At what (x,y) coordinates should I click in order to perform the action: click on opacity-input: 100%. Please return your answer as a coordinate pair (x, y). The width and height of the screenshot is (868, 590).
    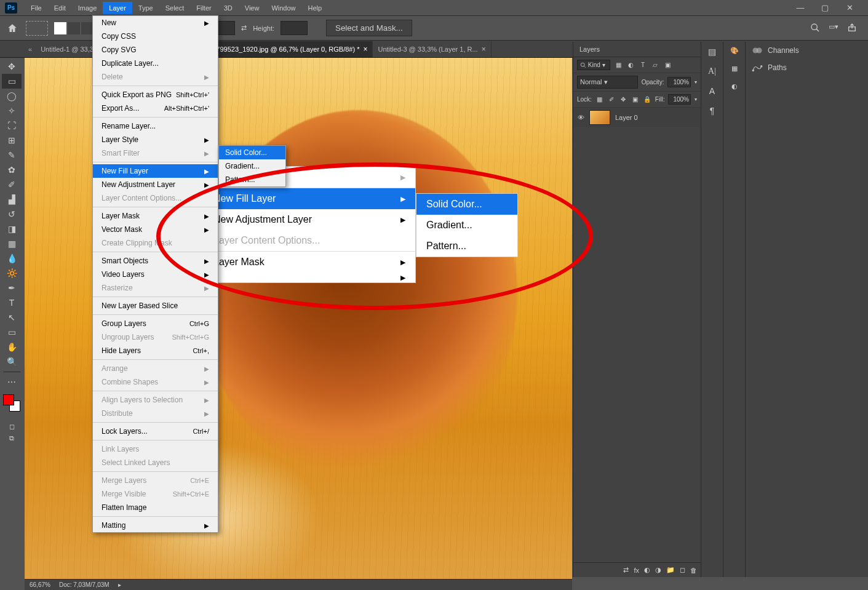
    Looking at the image, I should click on (679, 82).